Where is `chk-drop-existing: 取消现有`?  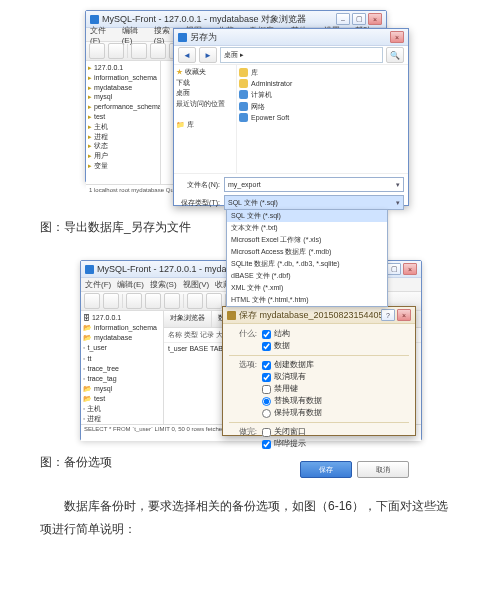 chk-drop-existing: 取消现有 is located at coordinates (336, 377).